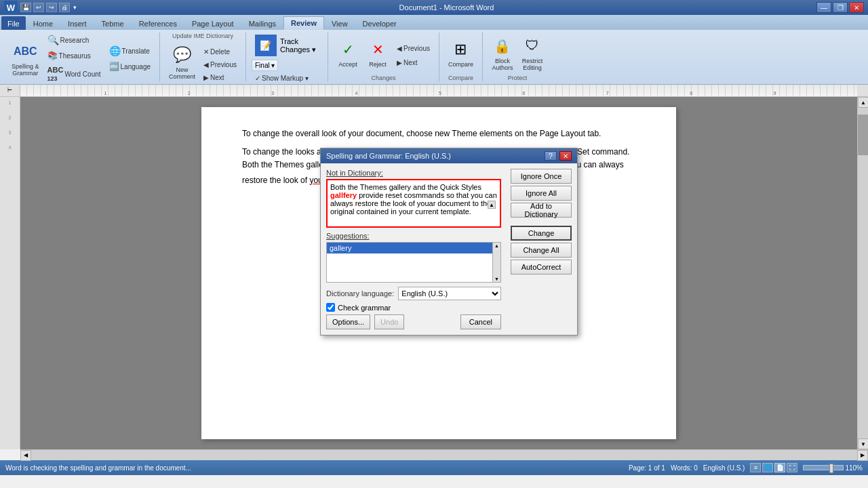  What do you see at coordinates (863, 455) in the screenshot?
I see `scroll-right-arrow: ▶` at bounding box center [863, 455].